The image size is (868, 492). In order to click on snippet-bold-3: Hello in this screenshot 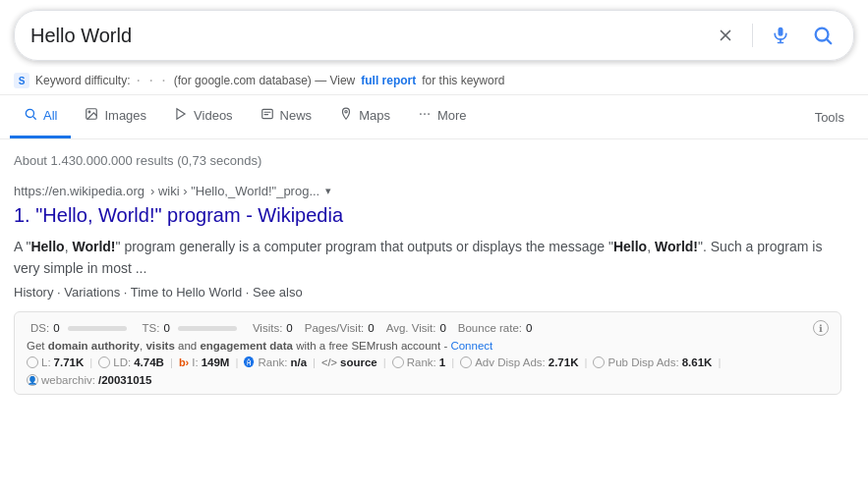, I will do `click(630, 246)`.